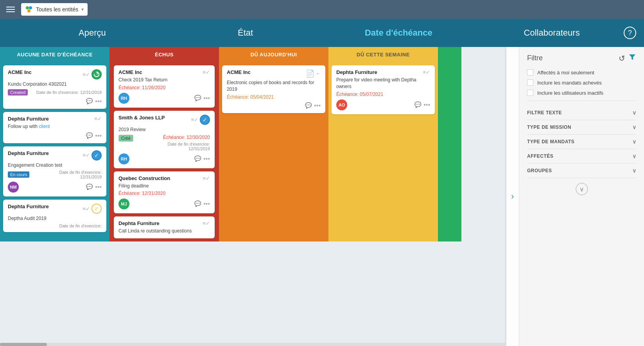  I want to click on card-footer: 💬 •••, so click(55, 136).